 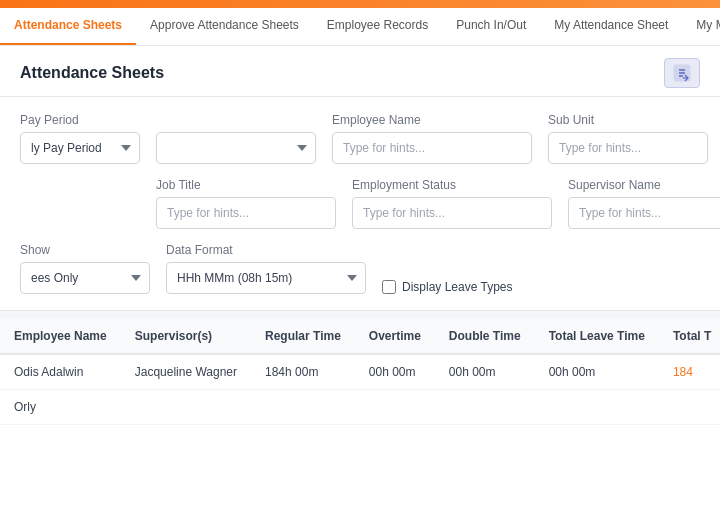 I want to click on table-header-row: Employee Name Supervisor(s) Regular Time…, so click(x=360, y=336).